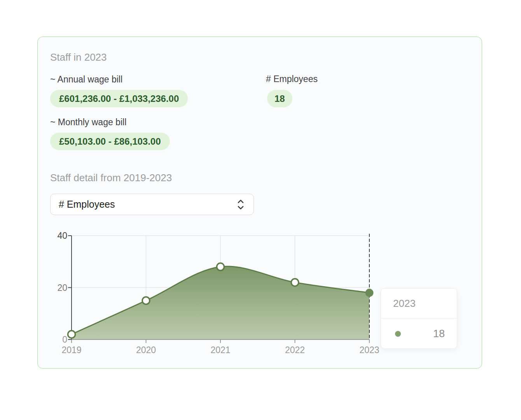 Image resolution: width=521 pixels, height=420 pixels. What do you see at coordinates (369, 350) in the screenshot?
I see `x-axis-label: 2023` at bounding box center [369, 350].